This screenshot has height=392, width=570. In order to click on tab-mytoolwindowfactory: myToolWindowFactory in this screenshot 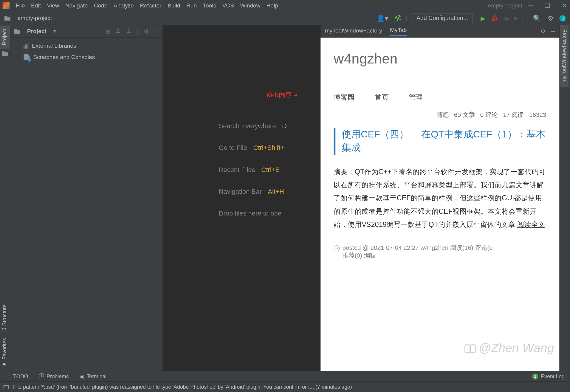, I will do `click(354, 31)`.